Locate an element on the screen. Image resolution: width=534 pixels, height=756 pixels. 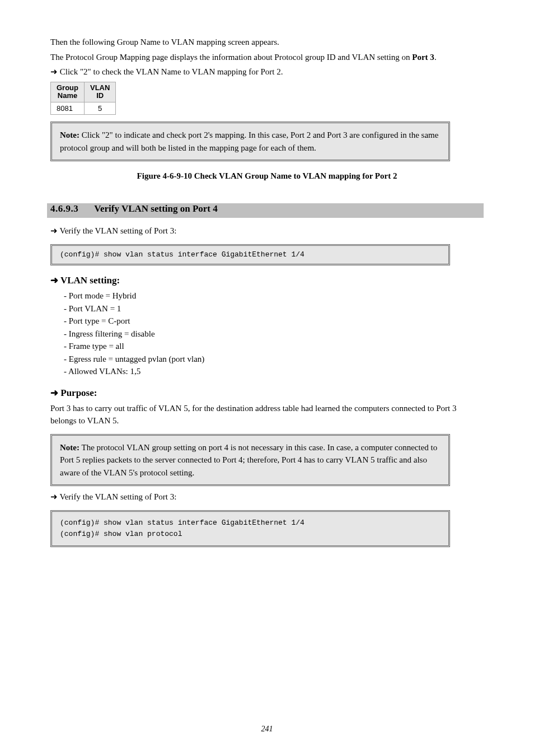
verify-heading-2: Verify the VLAN setting of Port 3: is located at coordinates (267, 497).